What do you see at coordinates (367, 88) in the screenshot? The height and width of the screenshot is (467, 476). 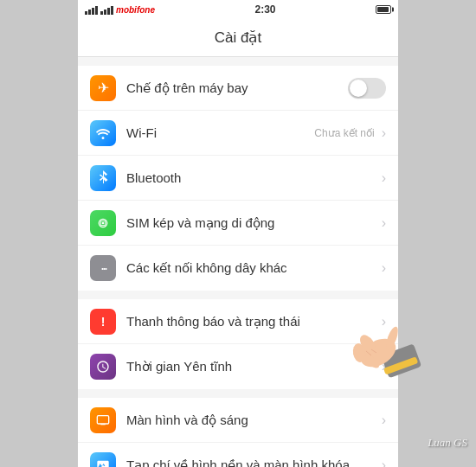 I see `airplane-toggle-switch` at bounding box center [367, 88].